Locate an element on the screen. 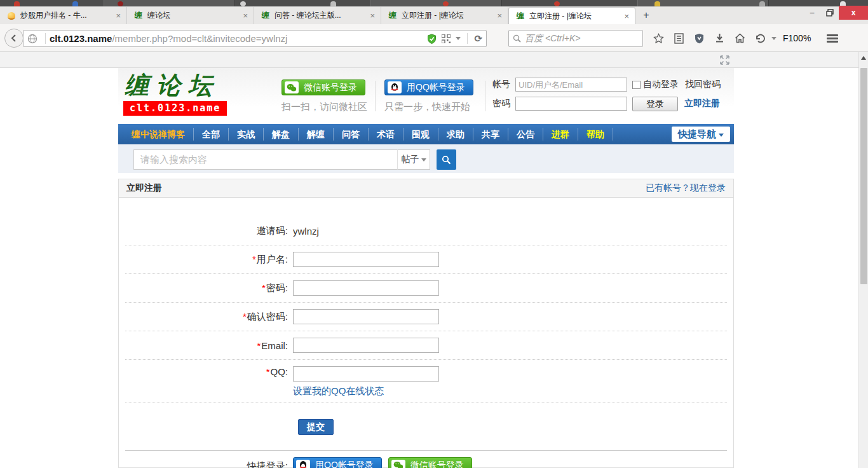 The image size is (868, 468). nav-item: 进群 is located at coordinates (560, 134).